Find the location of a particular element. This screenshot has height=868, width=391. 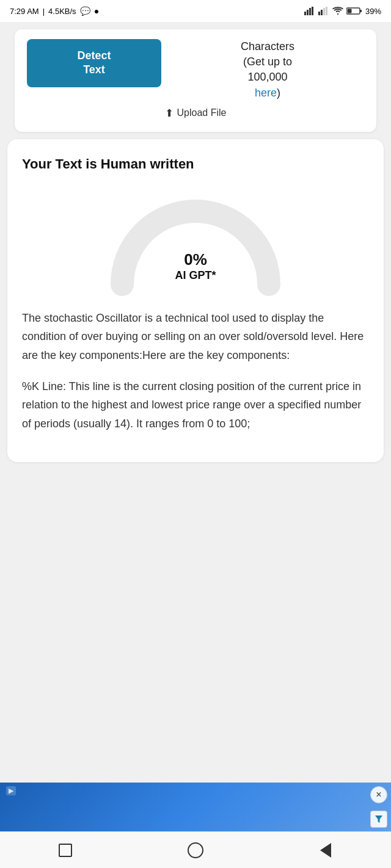

status-time: 7:29 AM is located at coordinates (24, 11).